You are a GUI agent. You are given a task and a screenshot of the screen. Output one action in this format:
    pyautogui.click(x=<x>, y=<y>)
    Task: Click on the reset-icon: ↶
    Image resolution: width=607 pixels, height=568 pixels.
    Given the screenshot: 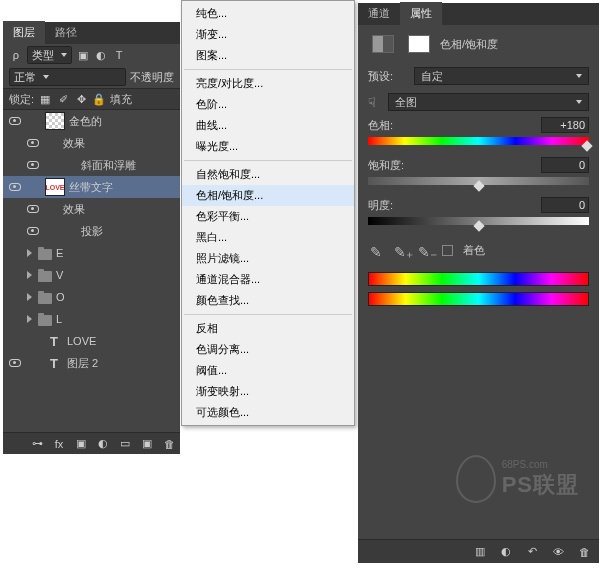 What is the action you would take?
    pyautogui.click(x=532, y=552)
    